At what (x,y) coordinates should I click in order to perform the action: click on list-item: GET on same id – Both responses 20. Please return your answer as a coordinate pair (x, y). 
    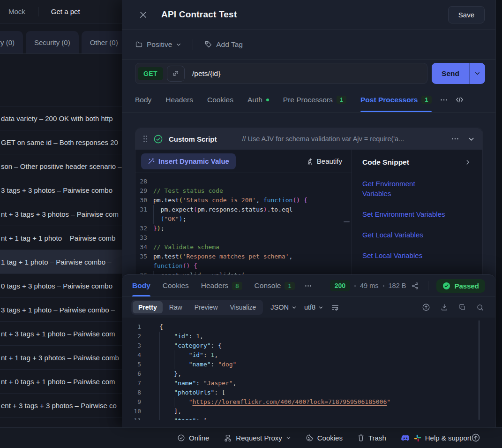
    Looking at the image, I should click on (61, 143).